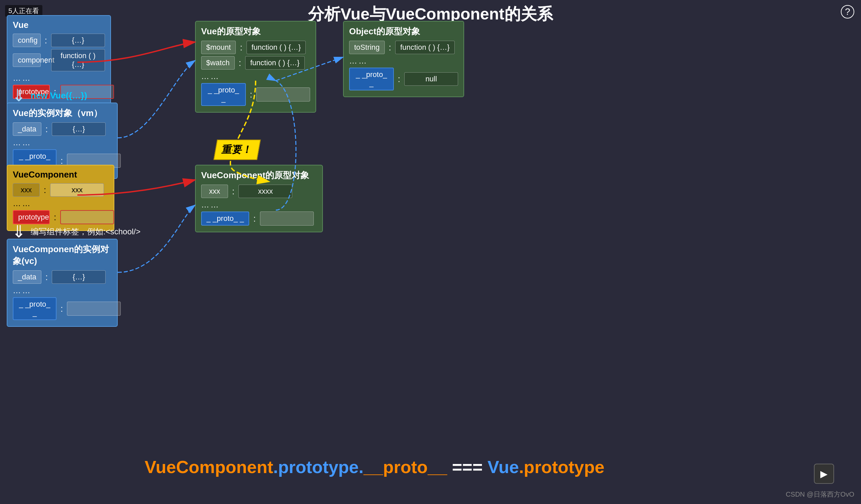 The image size is (861, 504). What do you see at coordinates (467, 467) in the screenshot?
I see `formula-part4: ===` at bounding box center [467, 467].